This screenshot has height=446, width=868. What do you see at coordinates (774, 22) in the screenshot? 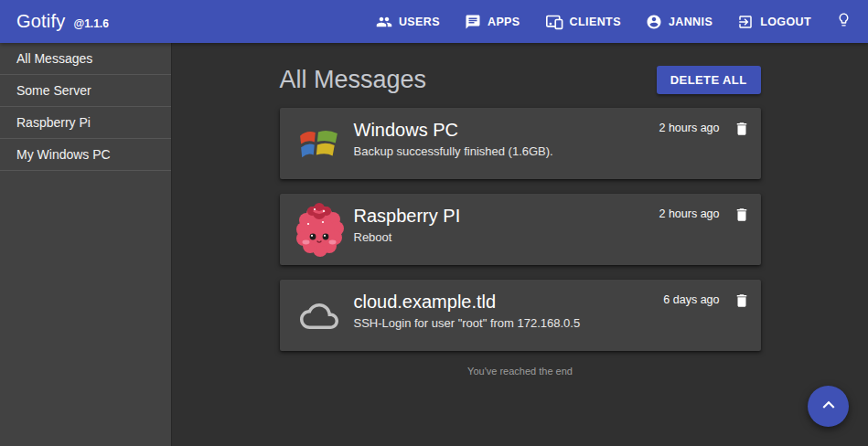
I see `nav-logout: LOGOUT` at bounding box center [774, 22].